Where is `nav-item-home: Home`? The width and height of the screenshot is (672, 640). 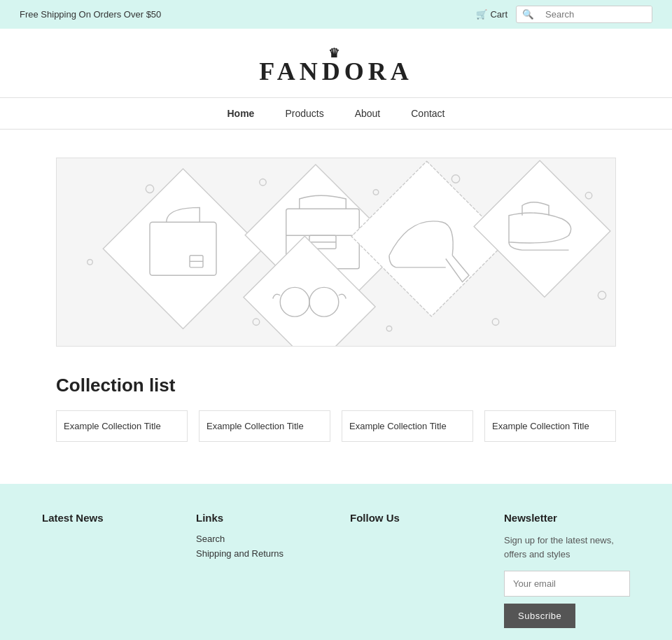
nav-item-home: Home is located at coordinates (241, 113).